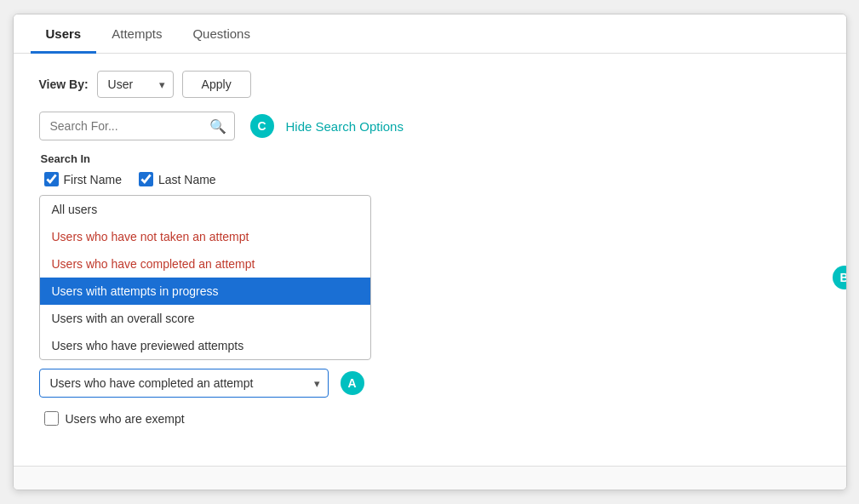 The image size is (859, 504). Describe the element at coordinates (135, 84) in the screenshot. I see `view-by-select-wrapper: User Group ▾` at that location.